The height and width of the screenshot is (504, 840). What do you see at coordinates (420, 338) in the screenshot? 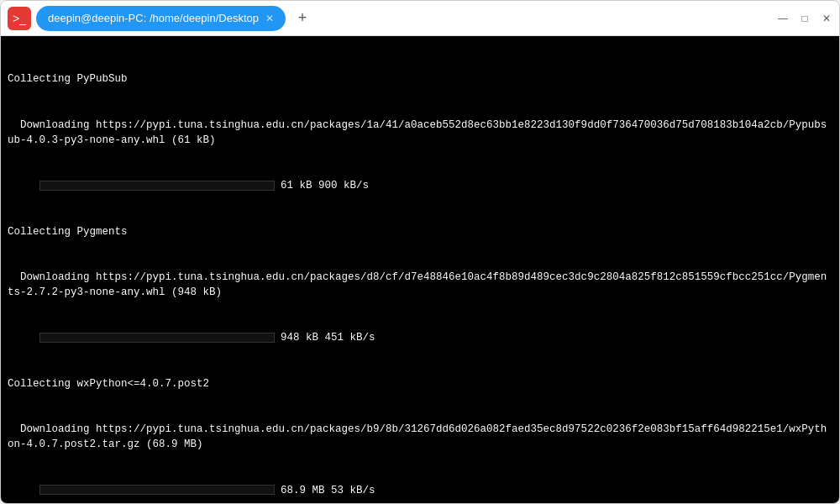
I see `progress-bar-2: 948 kB 451 kB/s` at bounding box center [420, 338].